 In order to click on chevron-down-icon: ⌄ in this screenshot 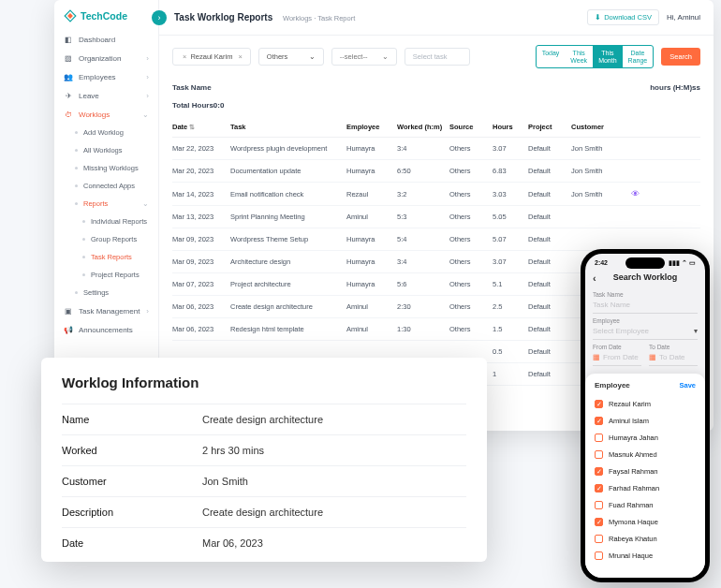, I will do `click(313, 56)`.